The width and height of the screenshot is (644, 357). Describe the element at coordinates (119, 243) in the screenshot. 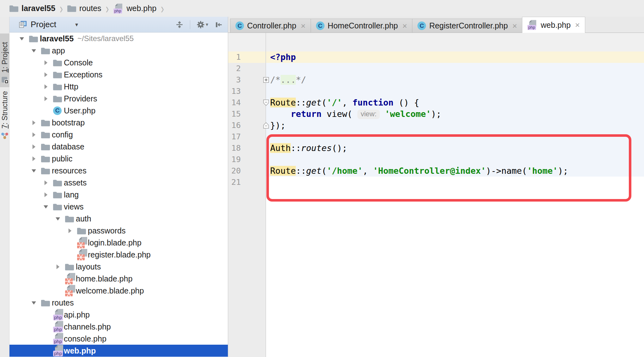

I see `tree-item-login-blade-php: login.blade.php` at that location.